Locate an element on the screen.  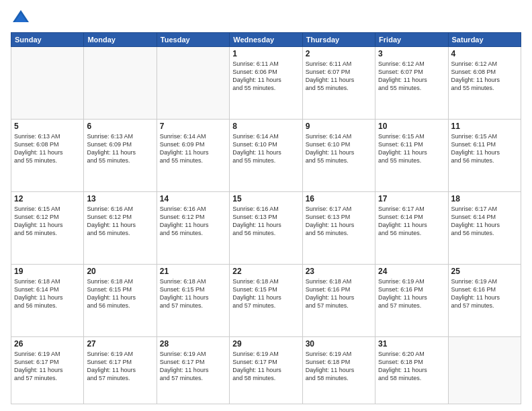
day-number: 16 is located at coordinates (339, 199).